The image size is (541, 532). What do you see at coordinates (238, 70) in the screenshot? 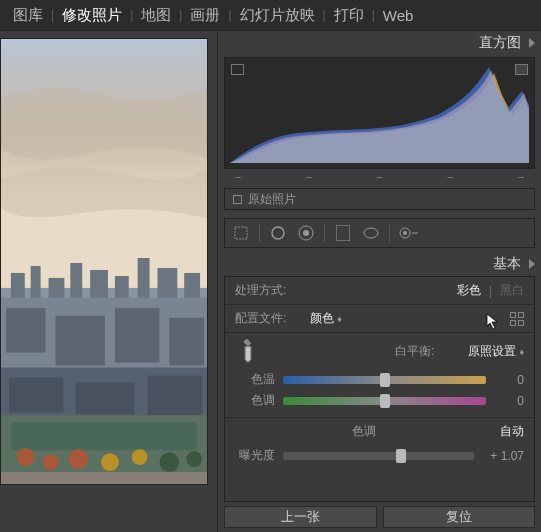
I see `shadow-clip-icon` at bounding box center [238, 70].